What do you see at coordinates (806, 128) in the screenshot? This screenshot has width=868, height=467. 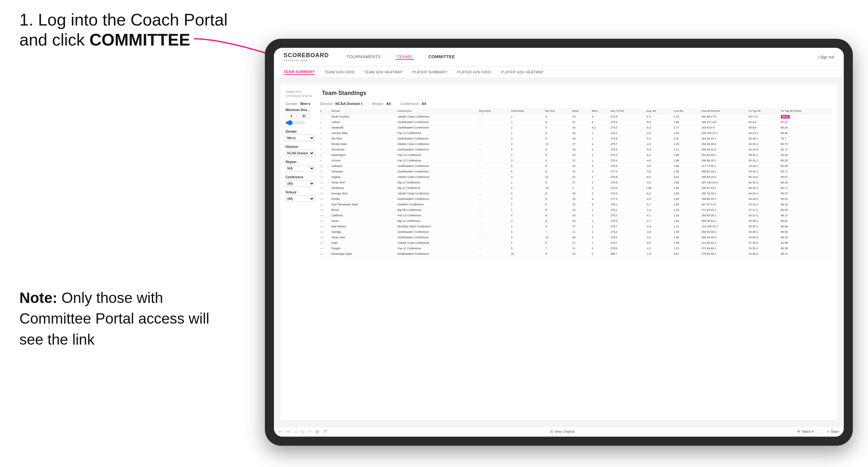 I see `cell-vs50: 86.64` at bounding box center [806, 128].